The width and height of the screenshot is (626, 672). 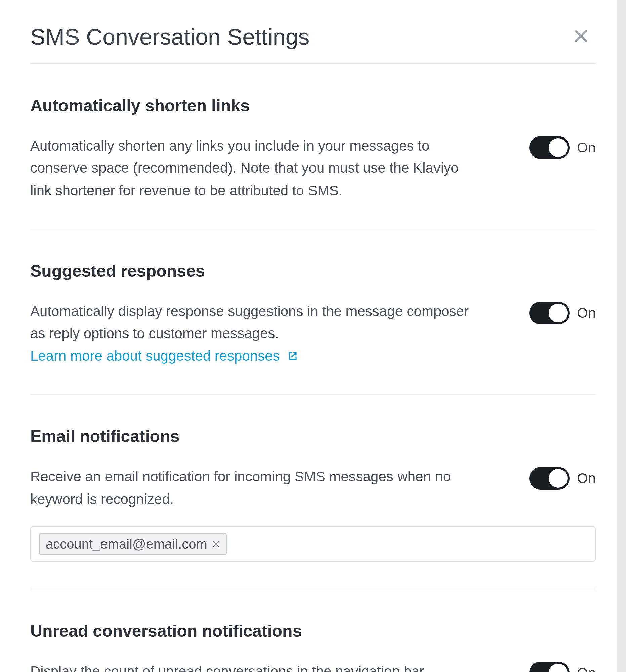 I want to click on section-description: Display the count of unread conversation…, so click(x=229, y=668).